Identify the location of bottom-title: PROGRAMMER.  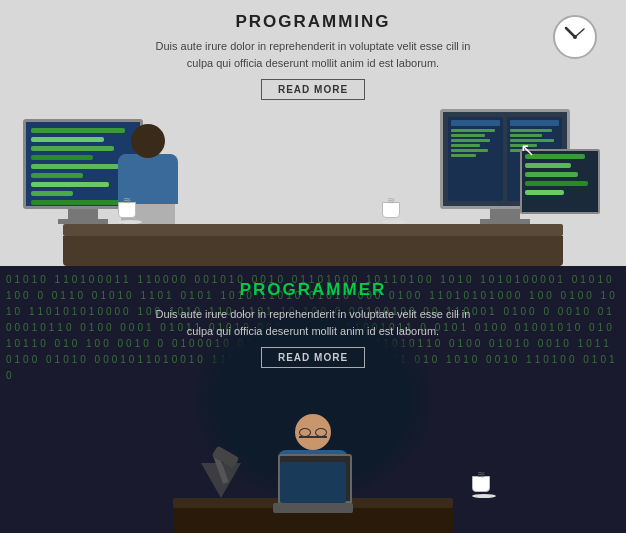
(314, 290).